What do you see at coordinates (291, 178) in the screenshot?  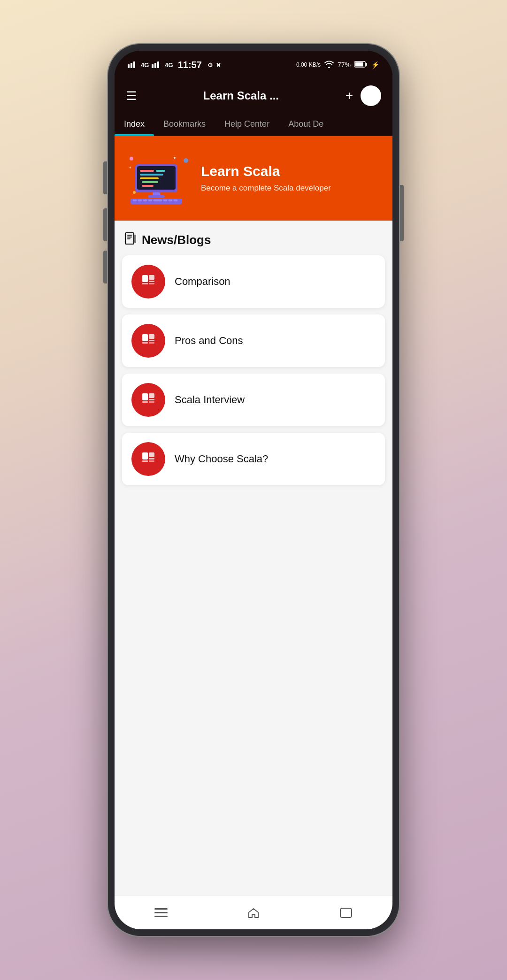 I see `banner-text: Learn Scala Become a complete Scala deve…` at bounding box center [291, 178].